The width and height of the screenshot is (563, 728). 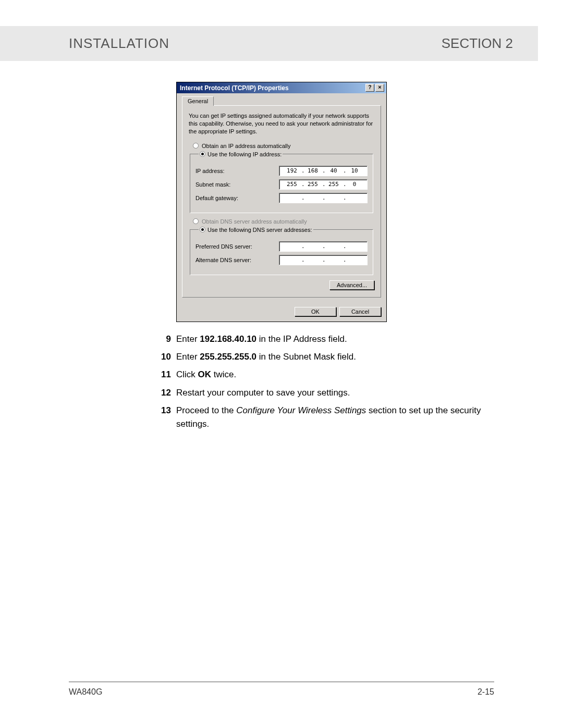 I want to click on header-right: SECTION 2, so click(x=478, y=44).